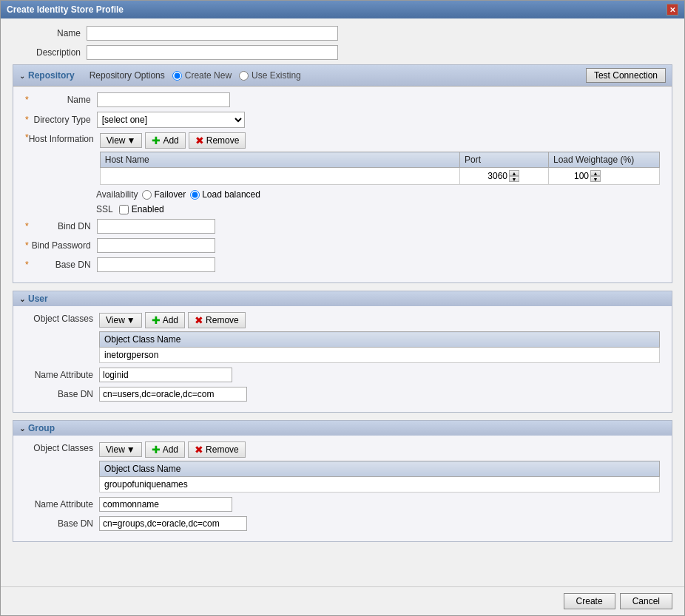 The width and height of the screenshot is (685, 616). Describe the element at coordinates (121, 320) in the screenshot. I see `user-view-button: View ▼` at that location.